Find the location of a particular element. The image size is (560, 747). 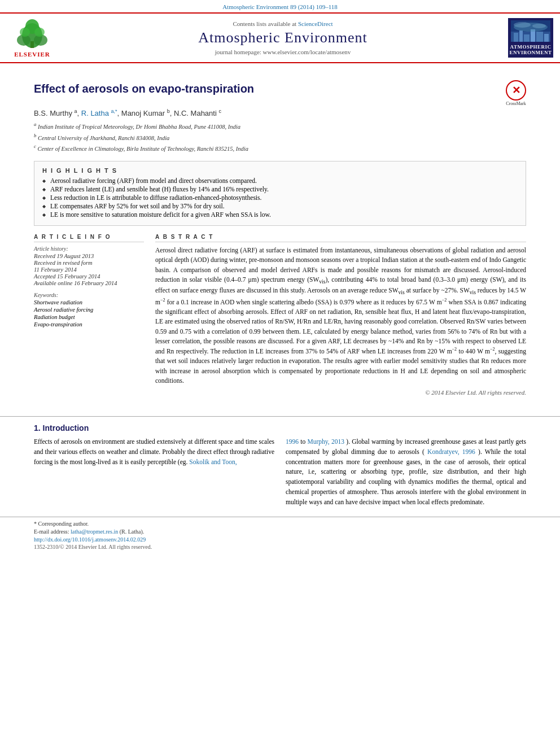

intro-para-1: Effects of aerosols on environment are s… is located at coordinates (154, 452).